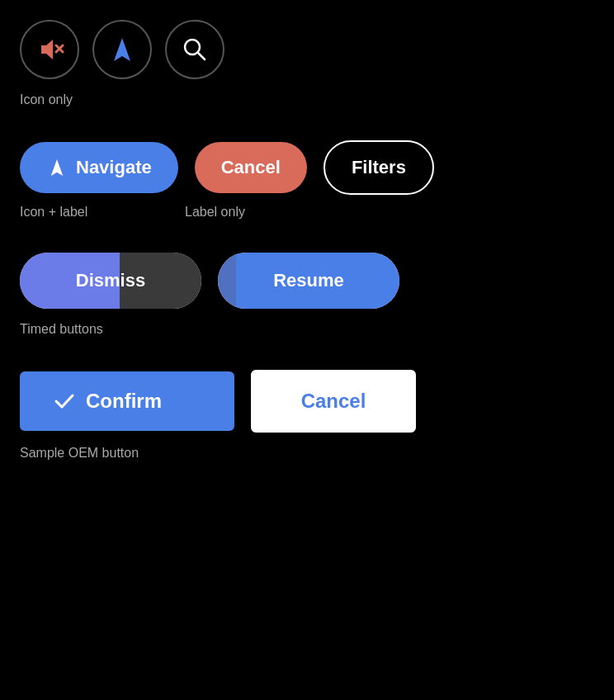  What do you see at coordinates (307, 212) in the screenshot?
I see `sublabel-row: Icon + label Label only` at bounding box center [307, 212].